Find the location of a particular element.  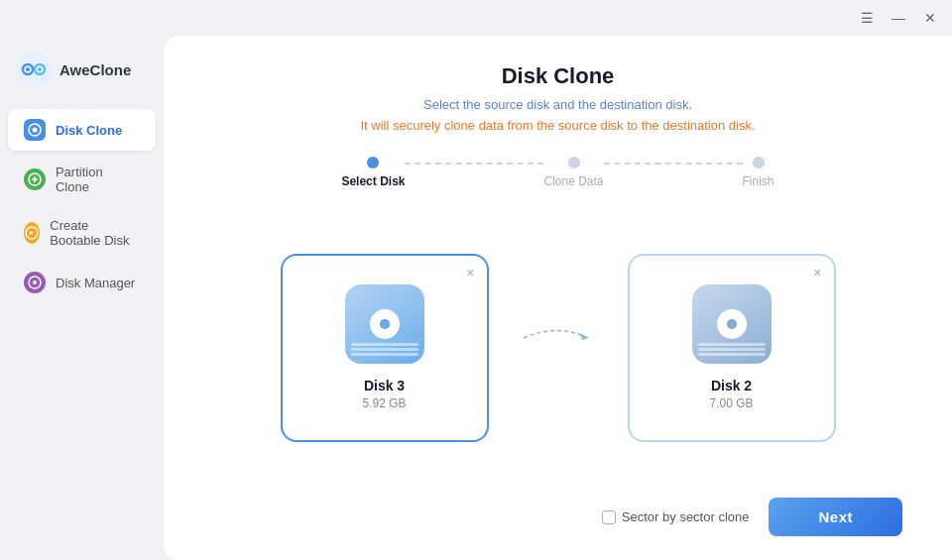

close-button: ✕ is located at coordinates (930, 18).